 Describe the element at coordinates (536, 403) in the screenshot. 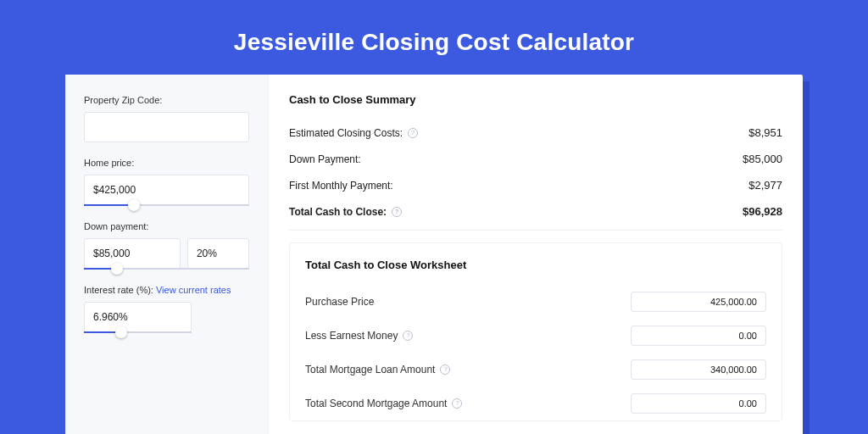

I see `worksheet-row-second-mortgage: Total Second Mortgage Amount ?` at that location.